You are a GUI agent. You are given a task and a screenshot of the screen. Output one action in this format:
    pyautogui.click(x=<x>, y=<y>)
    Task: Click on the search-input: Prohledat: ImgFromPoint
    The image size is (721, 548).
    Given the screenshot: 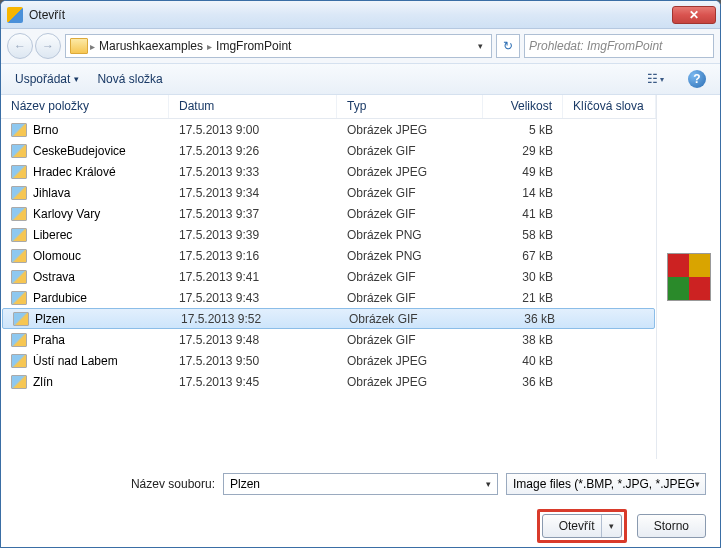 What is the action you would take?
    pyautogui.click(x=619, y=46)
    